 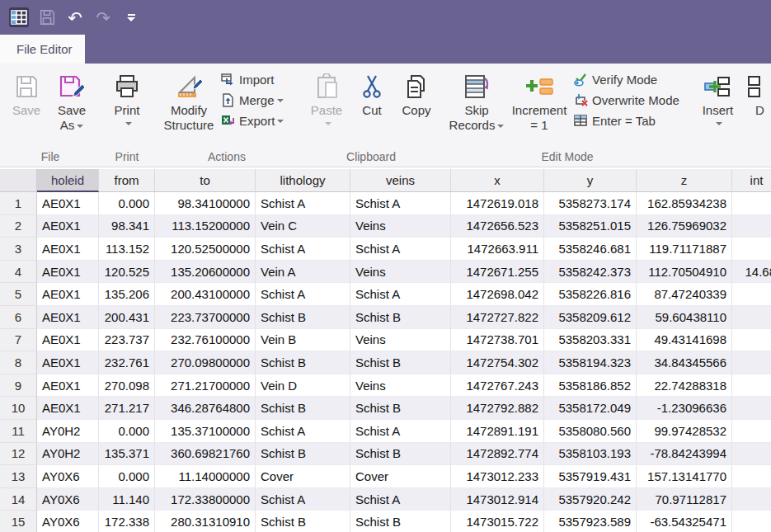 What do you see at coordinates (498, 204) in the screenshot?
I see `cell-x: 1472619.018` at bounding box center [498, 204].